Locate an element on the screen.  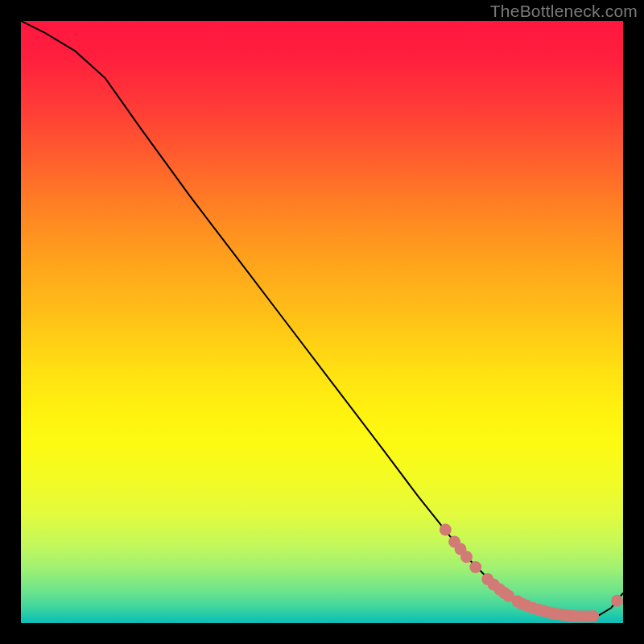
chart-scatter-overlay is located at coordinates (531, 573).